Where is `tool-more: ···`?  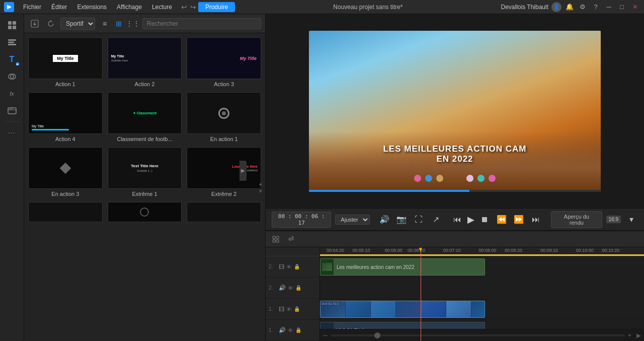 tool-more: ··· is located at coordinates (12, 132).